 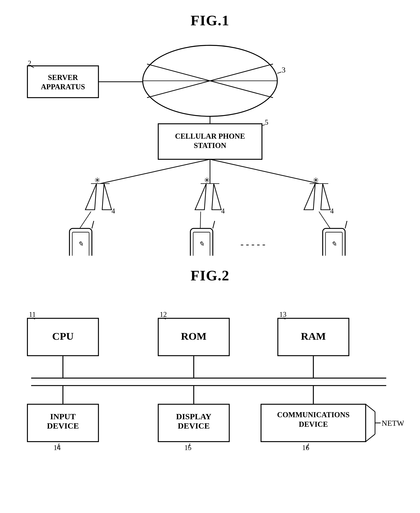 What do you see at coordinates (210, 21) in the screenshot?
I see `fig1-title: FIG.1` at bounding box center [210, 21].